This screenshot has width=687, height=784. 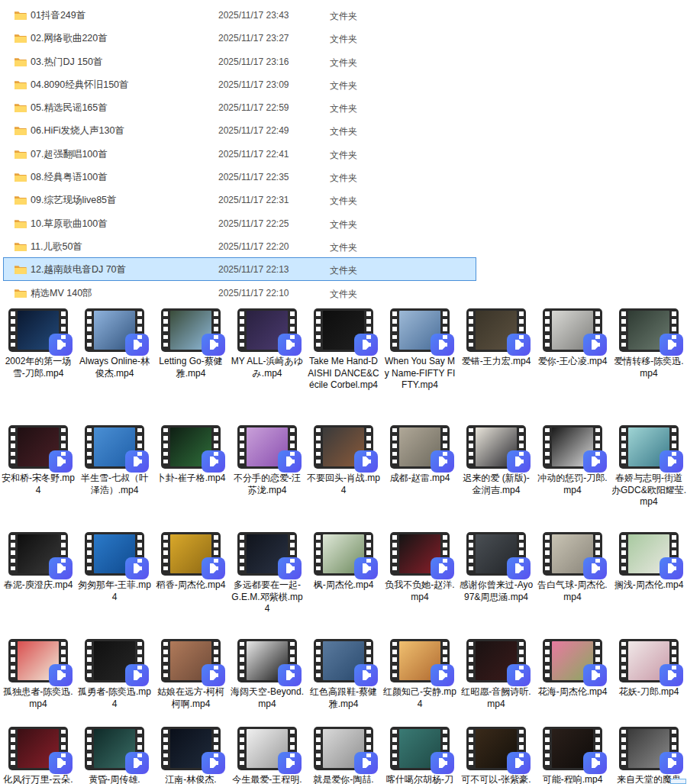 What do you see at coordinates (420, 374) in the screenshot?
I see `video-filename: When You Say My Name-FIFTY FIFTY.mp4` at bounding box center [420, 374].